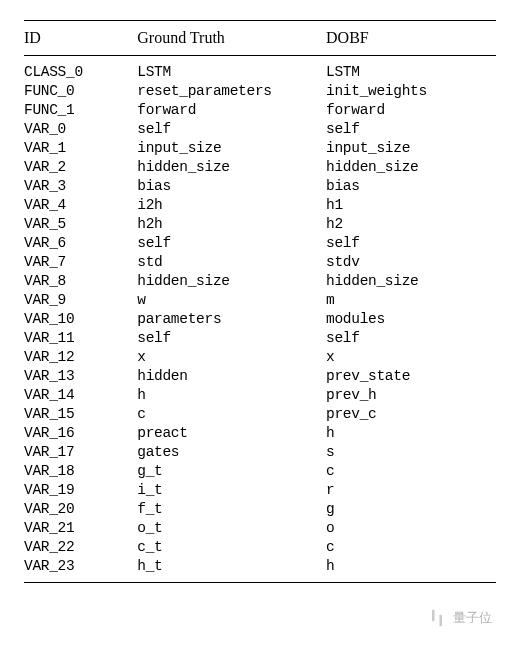 This screenshot has height=646, width=520. Describe the element at coordinates (260, 130) in the screenshot. I see `table-row: VAR_0selfself` at that location.